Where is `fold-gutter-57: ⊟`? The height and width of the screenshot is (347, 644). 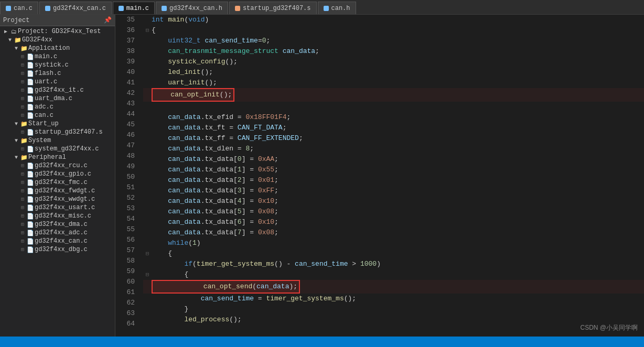 fold-gutter-57: ⊟ is located at coordinates (147, 254).